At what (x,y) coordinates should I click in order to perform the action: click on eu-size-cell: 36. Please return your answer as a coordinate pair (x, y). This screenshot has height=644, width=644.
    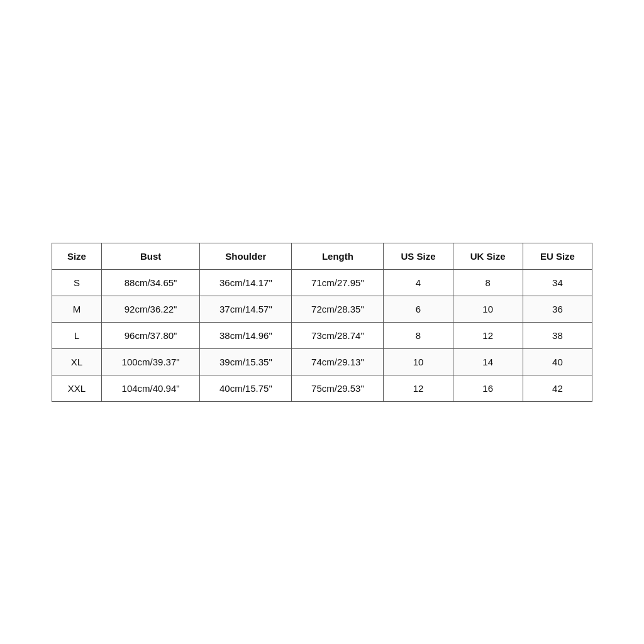
    Looking at the image, I should click on (557, 309).